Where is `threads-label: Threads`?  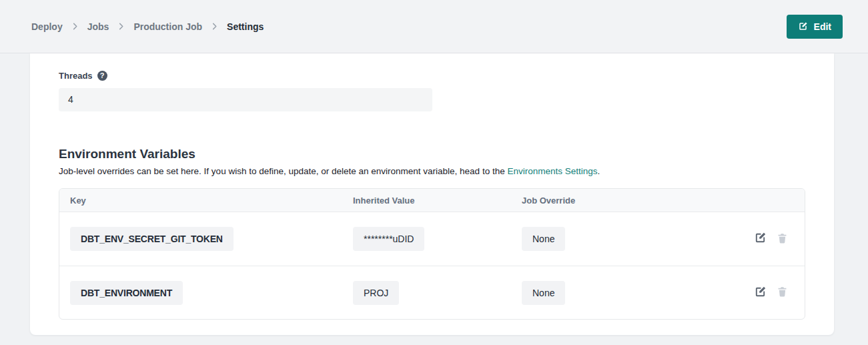
threads-label: Threads is located at coordinates (76, 76).